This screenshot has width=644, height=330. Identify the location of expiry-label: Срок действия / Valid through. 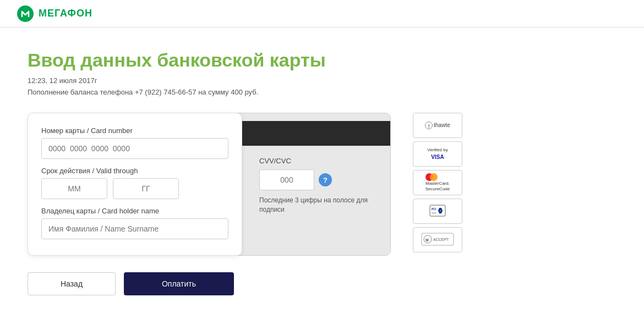
(135, 170).